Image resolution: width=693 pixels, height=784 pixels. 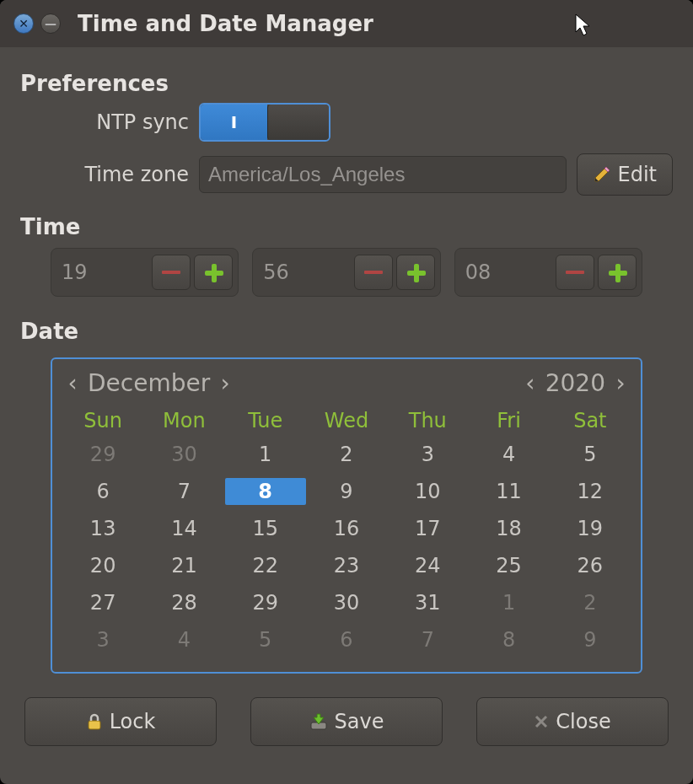 I want to click on calendar-day: 23, so click(x=346, y=566).